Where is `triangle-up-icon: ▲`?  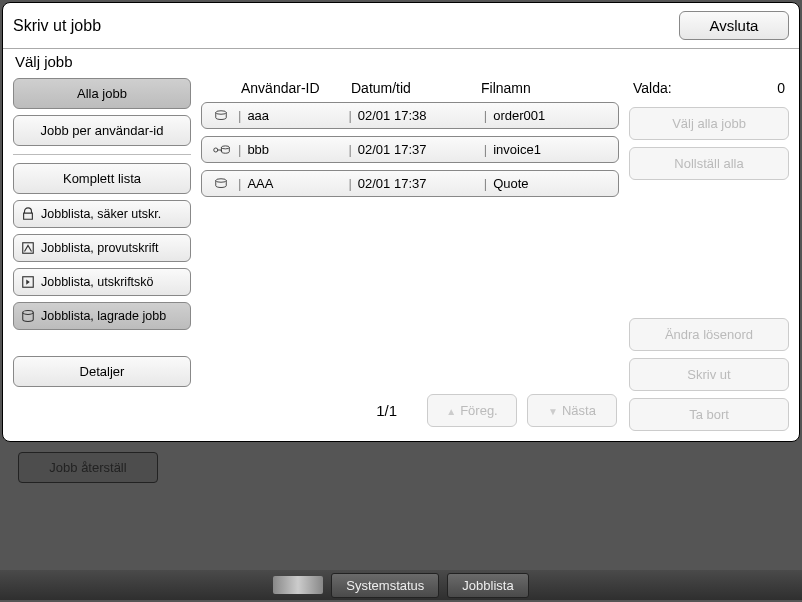
triangle-up-icon: ▲ is located at coordinates (451, 412).